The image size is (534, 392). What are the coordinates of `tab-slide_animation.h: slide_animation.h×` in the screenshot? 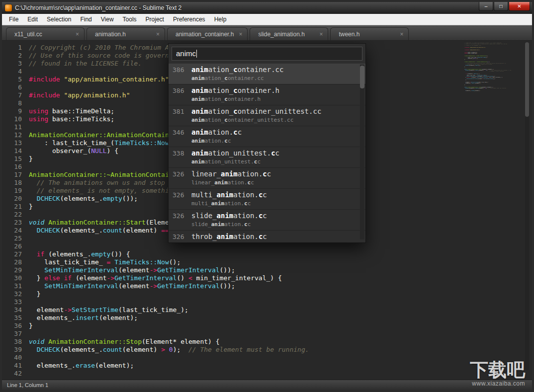 It's located at (289, 34).